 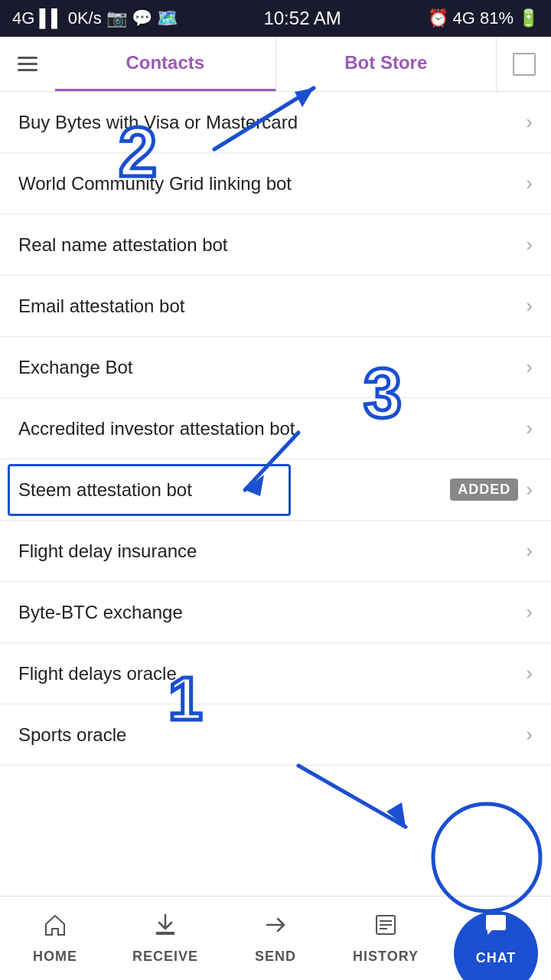 What do you see at coordinates (165, 928) in the screenshot?
I see `receive-icon` at bounding box center [165, 928].